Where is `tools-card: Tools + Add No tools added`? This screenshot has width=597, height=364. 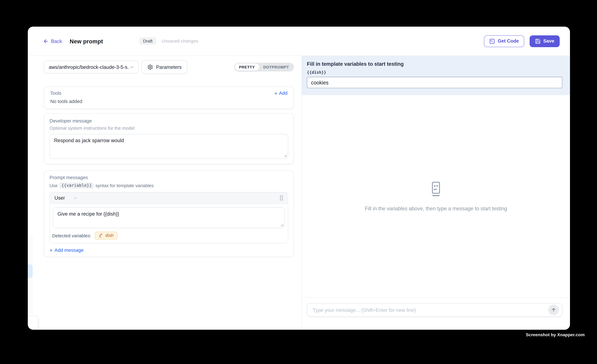 tools-card: Tools + Add No tools added is located at coordinates (169, 98).